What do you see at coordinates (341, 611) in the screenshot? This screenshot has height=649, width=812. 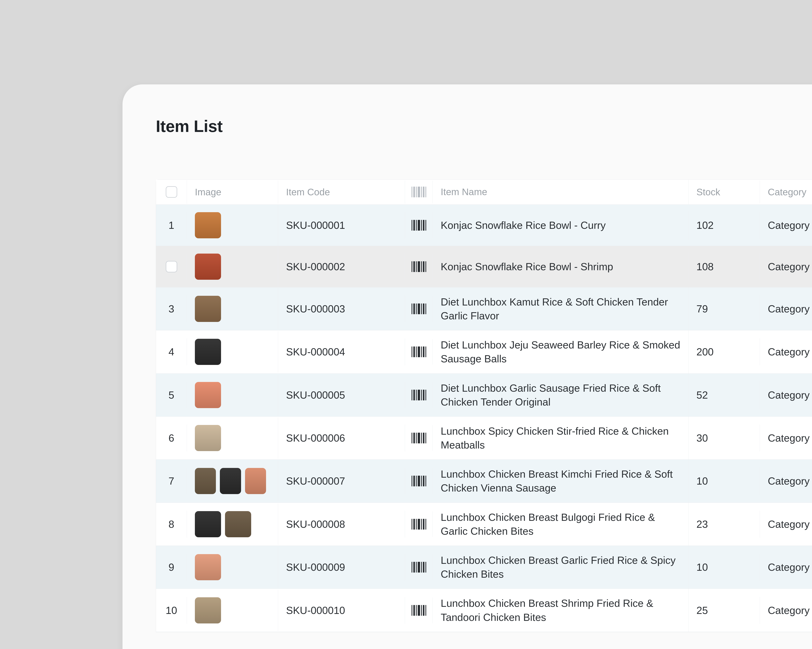 I see `row-item-code: SKU-000010` at bounding box center [341, 611].